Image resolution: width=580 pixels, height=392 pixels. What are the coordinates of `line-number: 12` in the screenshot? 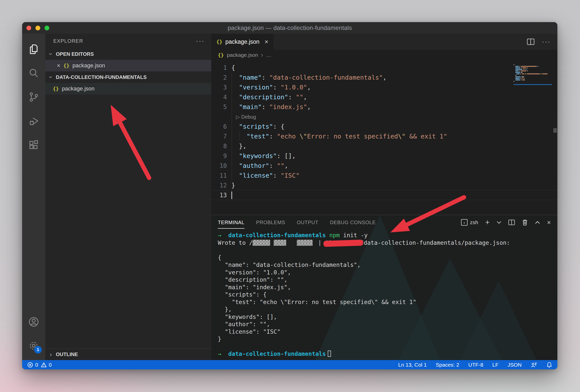 It's located at (219, 185).